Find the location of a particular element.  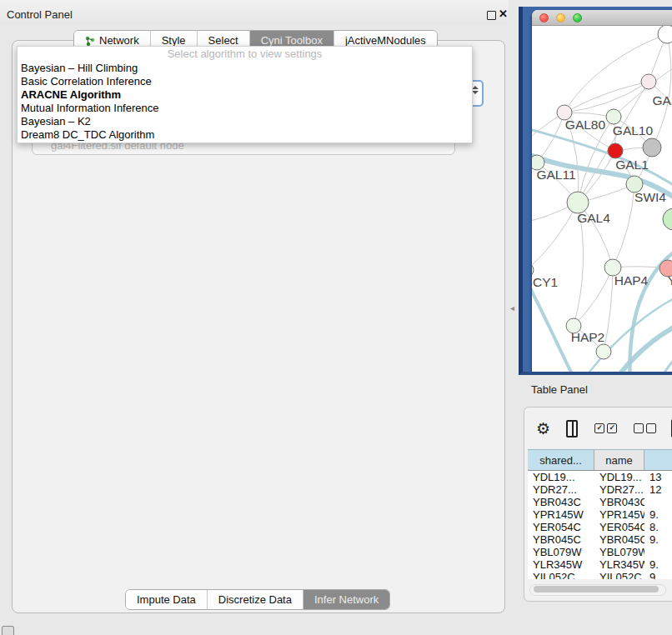

dropdown-item: Basic Correlation Inference is located at coordinates (245, 82).